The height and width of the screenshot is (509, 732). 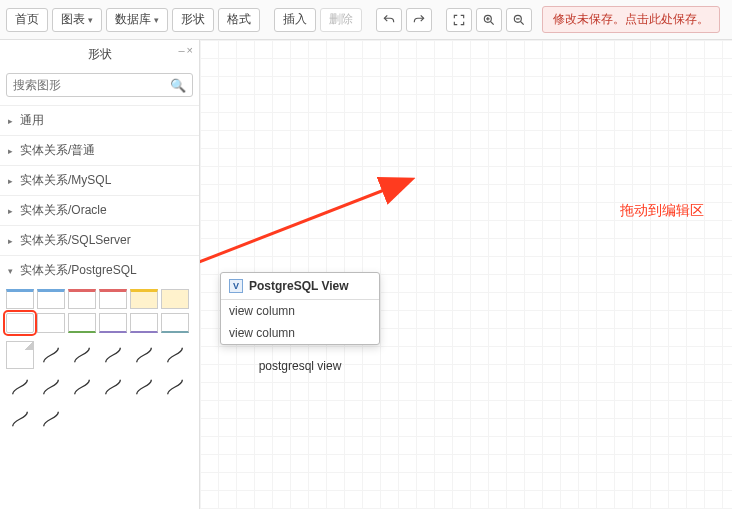 I want to click on view-icon: V, so click(x=236, y=286).